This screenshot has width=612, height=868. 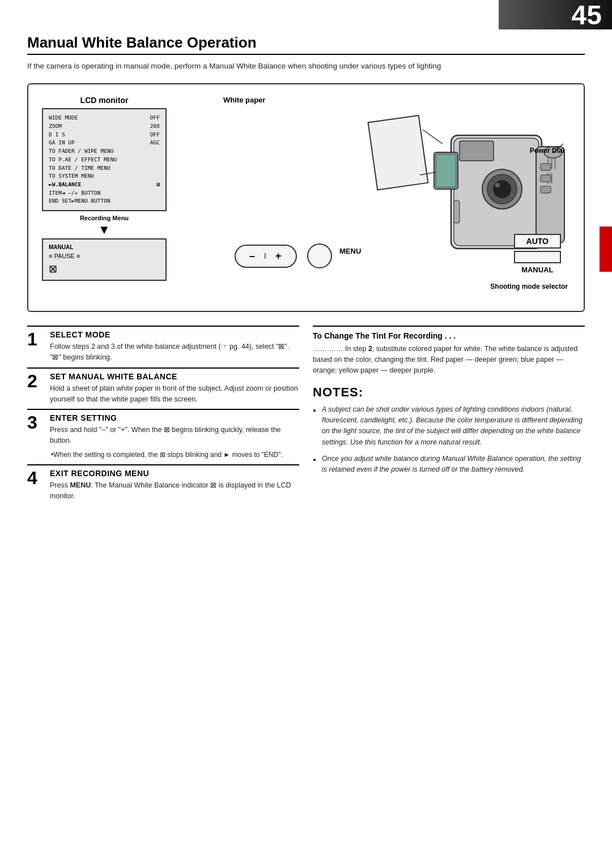 What do you see at coordinates (350, 251) in the screenshot?
I see `menu-label: MENU` at bounding box center [350, 251].